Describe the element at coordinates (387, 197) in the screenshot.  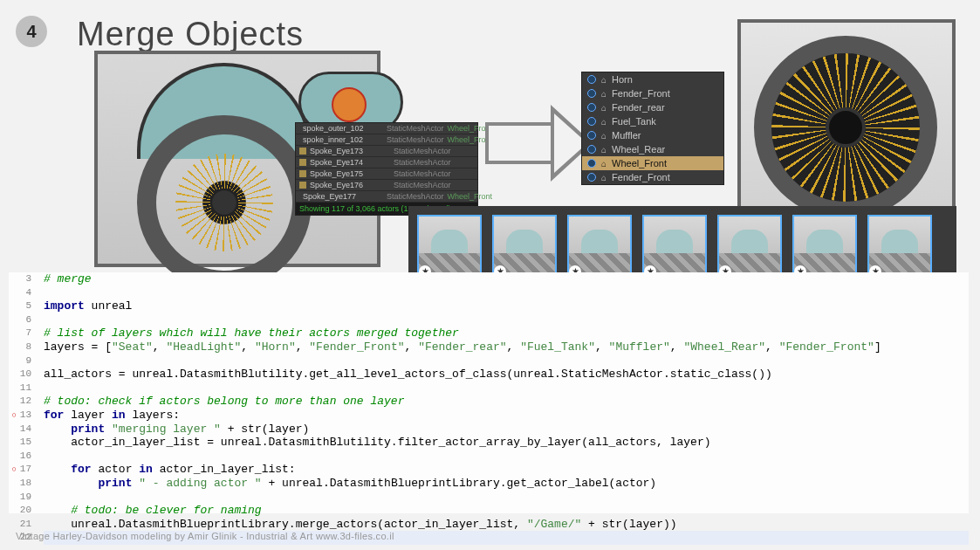
I see `outliner-source-row: Spoke_Eye177 StaticMeshActor Wheel_Front` at that location.